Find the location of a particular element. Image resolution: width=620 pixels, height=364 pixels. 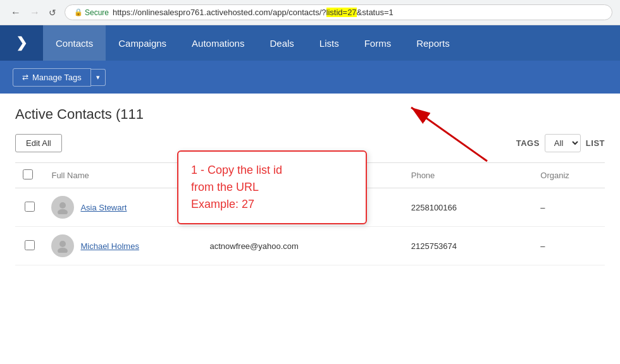

row1-name-container: Asia Stewart is located at coordinates (123, 207).